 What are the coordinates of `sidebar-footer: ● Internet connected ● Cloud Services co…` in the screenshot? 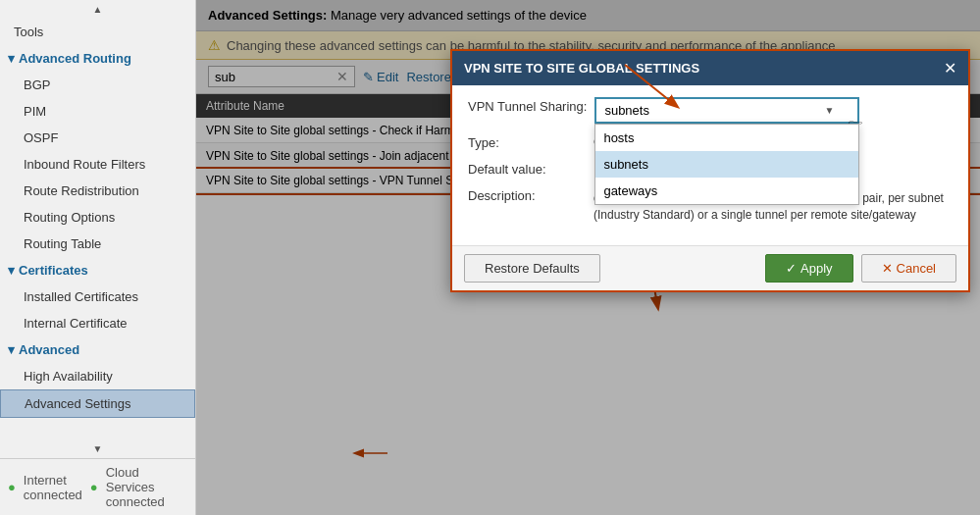 It's located at (98, 487).